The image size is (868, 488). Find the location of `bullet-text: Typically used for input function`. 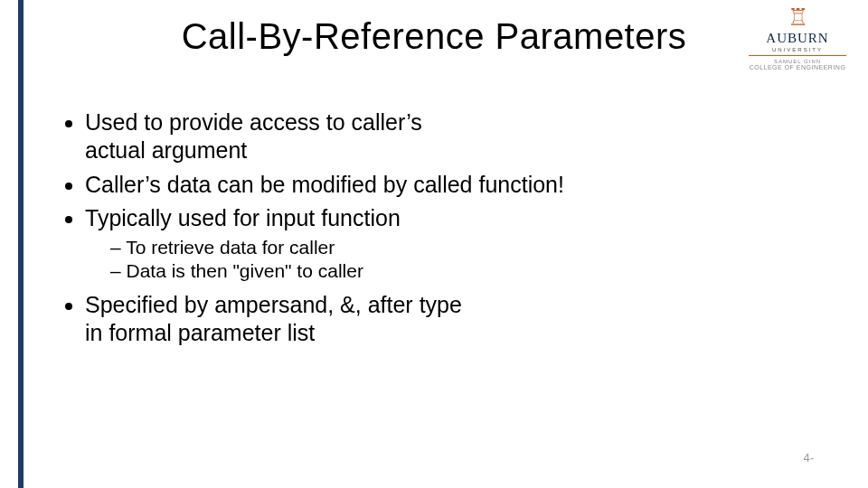

bullet-text: Typically used for input function is located at coordinates (242, 218).